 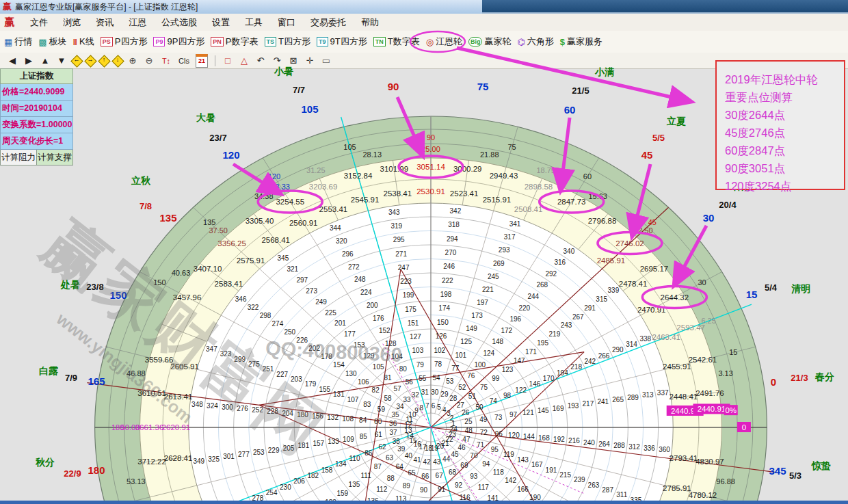 What do you see at coordinates (234, 42) in the screenshot?
I see `toolbar-button-p-table: PNP数字表` at bounding box center [234, 42].